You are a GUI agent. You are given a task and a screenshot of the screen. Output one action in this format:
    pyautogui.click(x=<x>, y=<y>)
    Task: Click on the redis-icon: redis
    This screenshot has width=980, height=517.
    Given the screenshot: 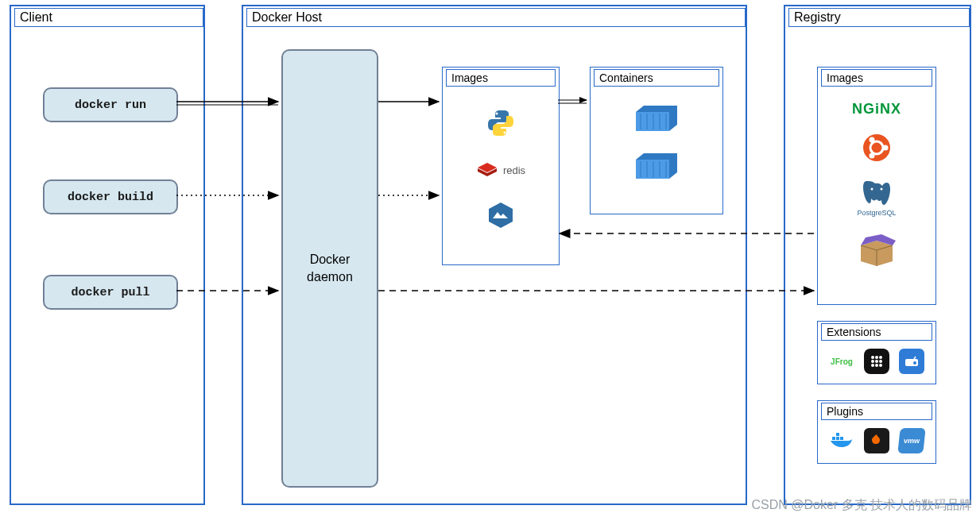 What is the action you would take?
    pyautogui.click(x=501, y=170)
    